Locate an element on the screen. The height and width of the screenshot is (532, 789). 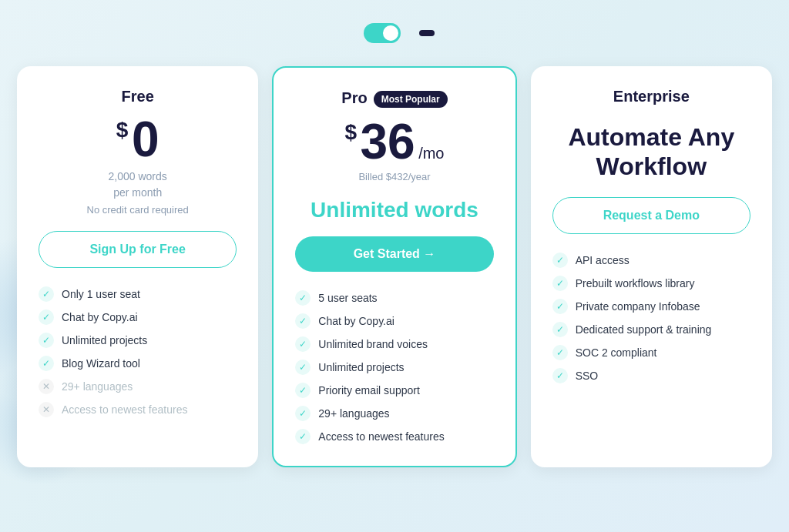
feature-item: ✓ Private company Infobase is located at coordinates (652, 306).